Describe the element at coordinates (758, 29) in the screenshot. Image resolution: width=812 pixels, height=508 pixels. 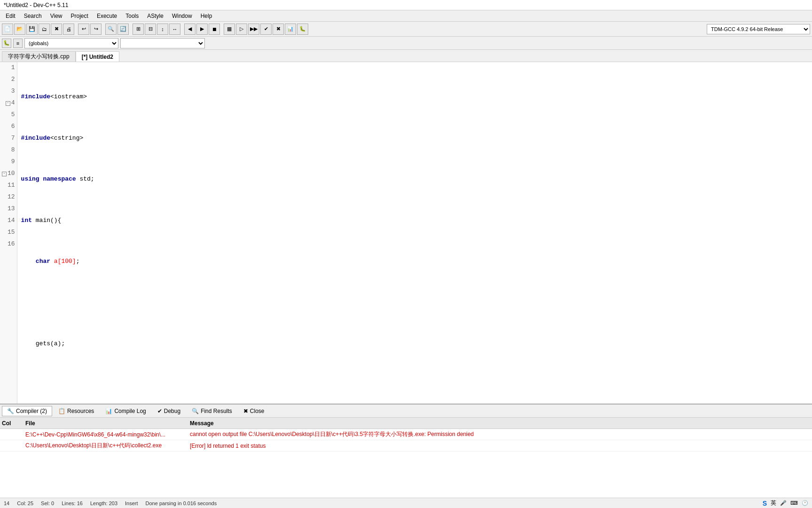
I see `compiler-select: TDM-GCC 4.9.2 64-bit Release` at that location.